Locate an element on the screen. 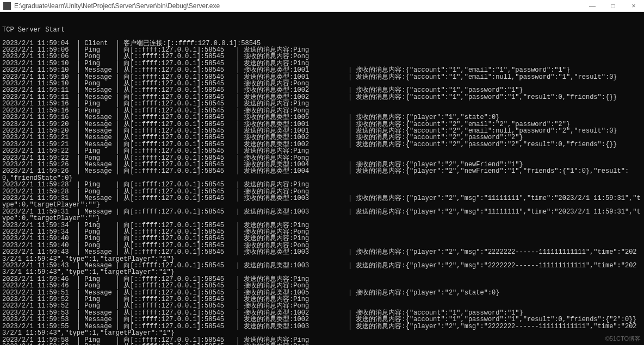 Image resolution: width=644 pixels, height=345 pixels. log-line: 2023/2/1 11:59:10 | Message | 从[::ffff:1… is located at coordinates (322, 70).